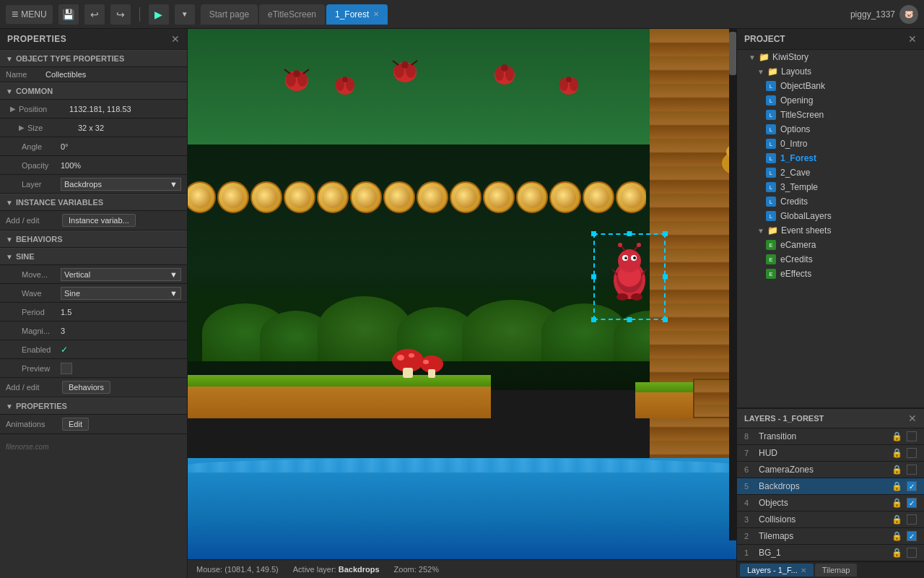  I want to click on coin-strip, so click(417, 197).